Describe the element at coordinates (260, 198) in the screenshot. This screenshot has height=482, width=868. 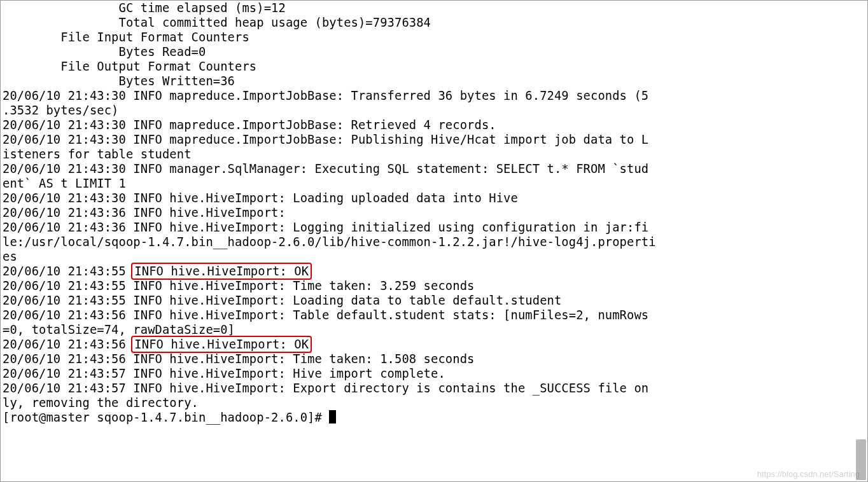
I see `log-line: 20/06/10 21:43:30 INFO hive.HiveImport: …` at that location.